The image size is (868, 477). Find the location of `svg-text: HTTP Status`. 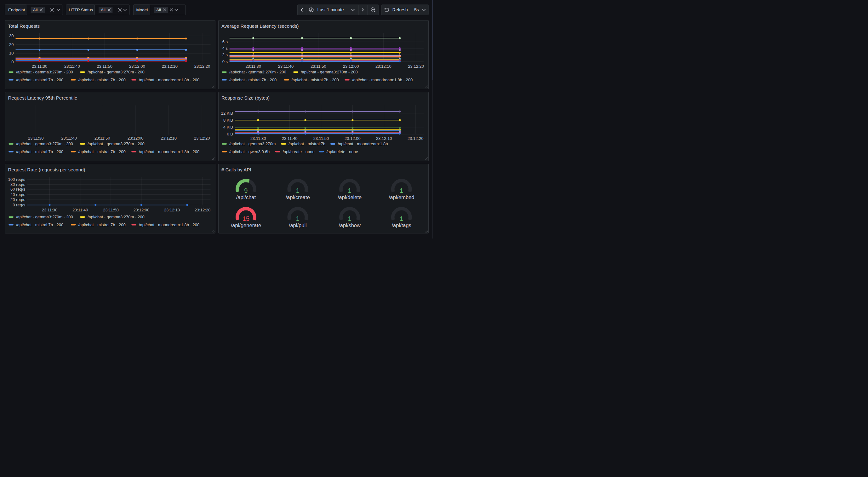

svg-text: HTTP Status is located at coordinates (81, 10).